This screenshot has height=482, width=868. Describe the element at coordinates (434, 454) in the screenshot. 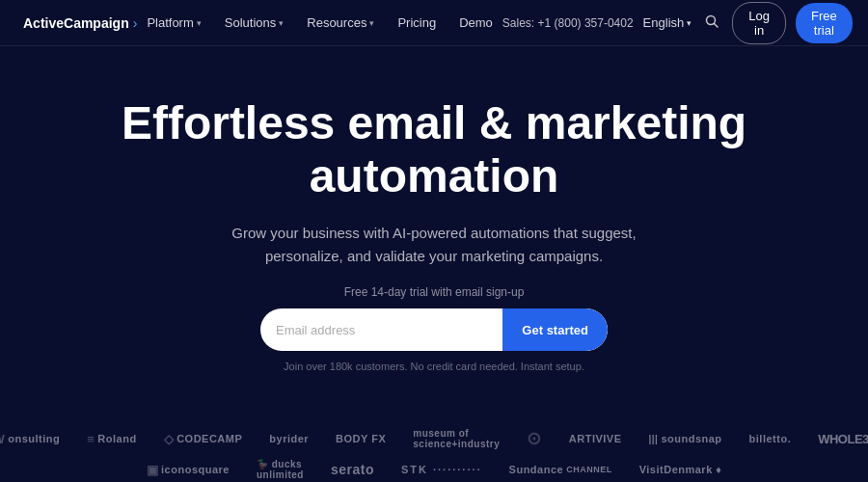

I see `logos-section: Wonsulting ≡Roland ◇CODECAMP byrider BOD…` at that location.